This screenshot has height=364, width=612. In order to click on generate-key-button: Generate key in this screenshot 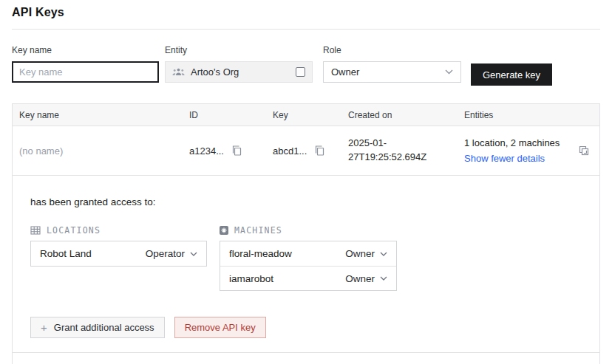, I will do `click(511, 75)`.